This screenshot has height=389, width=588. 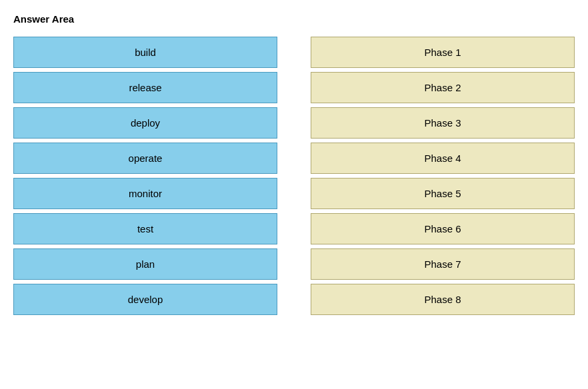 What do you see at coordinates (145, 88) in the screenshot?
I see `left-item-2: release` at bounding box center [145, 88].